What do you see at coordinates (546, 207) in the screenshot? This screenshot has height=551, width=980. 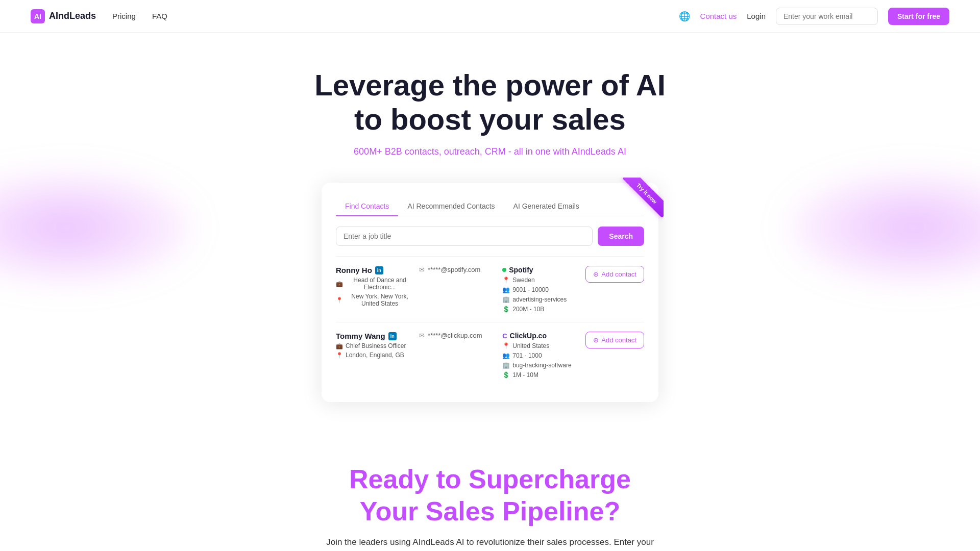 I see `tab-ai-emails: AI Generated Emails` at bounding box center [546, 207].